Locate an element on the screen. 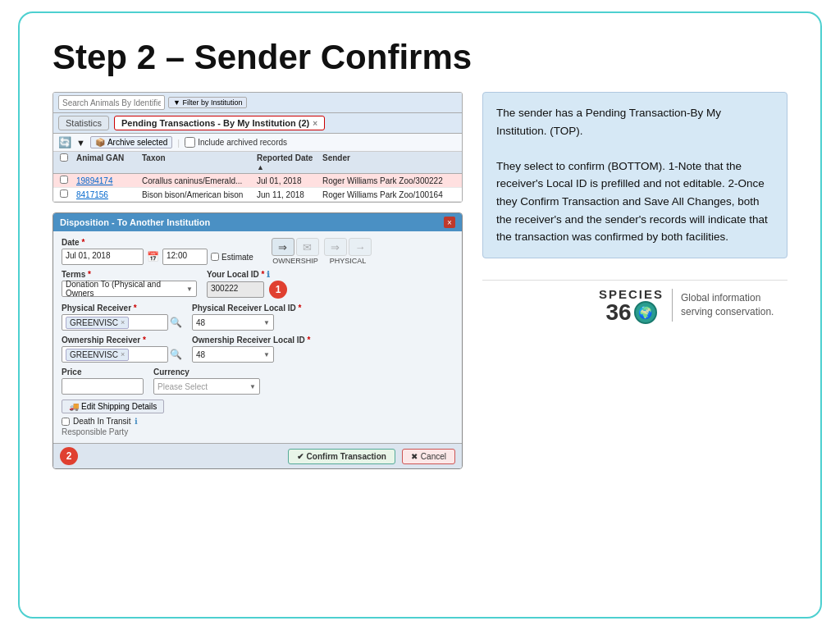  col-check-header is located at coordinates (65, 162).